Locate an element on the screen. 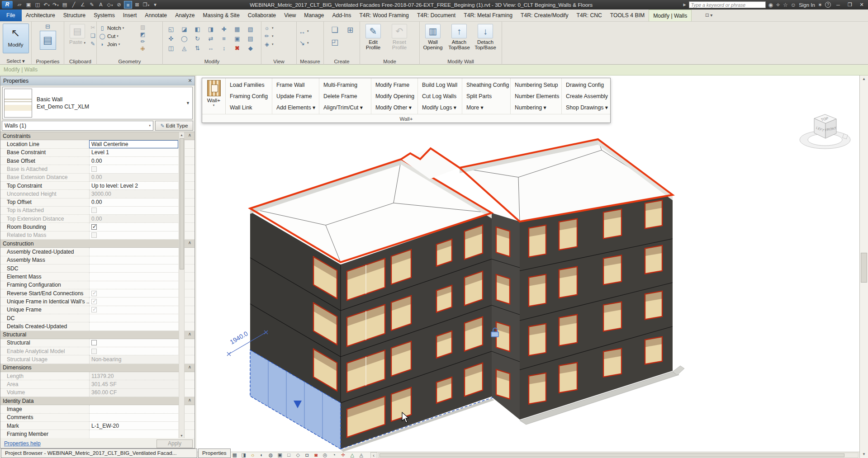 Image resolution: width=868 pixels, height=458 pixels. wallplus-command: Build Log Wall is located at coordinates (442, 85).